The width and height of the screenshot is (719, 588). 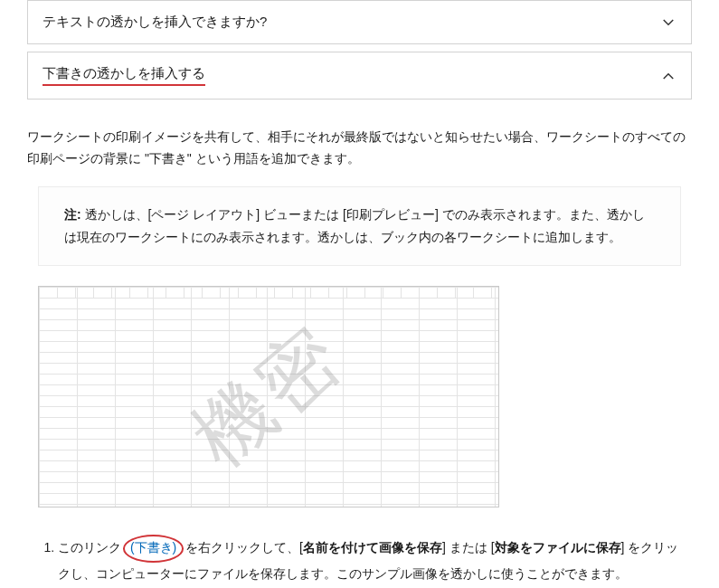 What do you see at coordinates (124, 76) in the screenshot?
I see `accordion-title-expanded: 下書きの透かしを挿入する` at bounding box center [124, 76].